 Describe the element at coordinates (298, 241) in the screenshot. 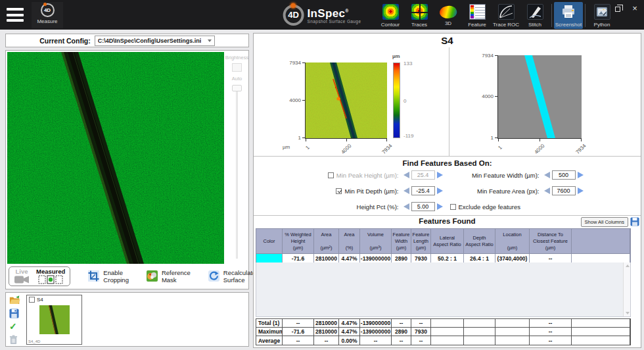

I see `header-weighted-height: % WeightedHeight(µm)` at that location.